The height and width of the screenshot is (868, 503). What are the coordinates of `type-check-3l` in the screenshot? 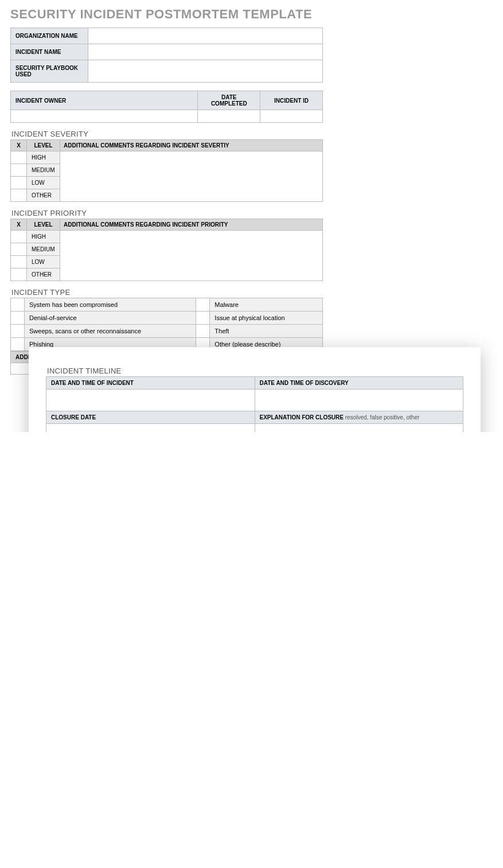 It's located at (18, 332).